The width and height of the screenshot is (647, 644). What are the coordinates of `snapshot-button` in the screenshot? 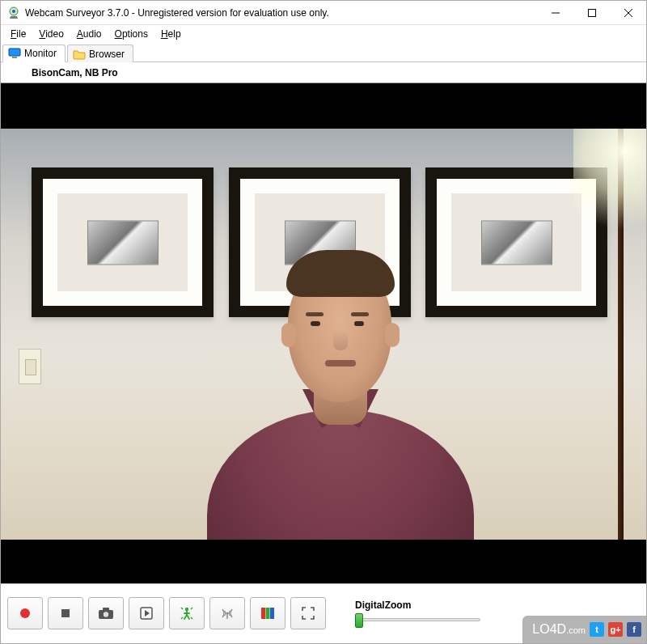 It's located at (106, 613).